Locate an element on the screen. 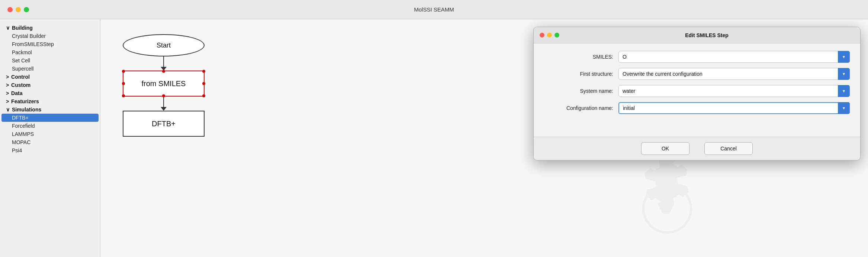 The height and width of the screenshot is (257, 868). sidebar-item-control: > Control is located at coordinates (50, 77).